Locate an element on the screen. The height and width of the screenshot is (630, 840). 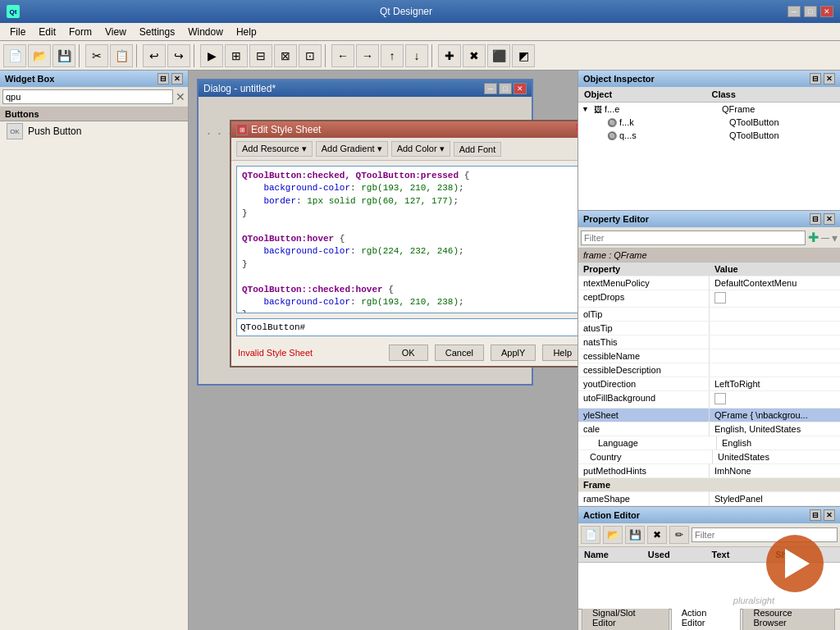
widget-box-float-button: ⊟ is located at coordinates (163, 79).